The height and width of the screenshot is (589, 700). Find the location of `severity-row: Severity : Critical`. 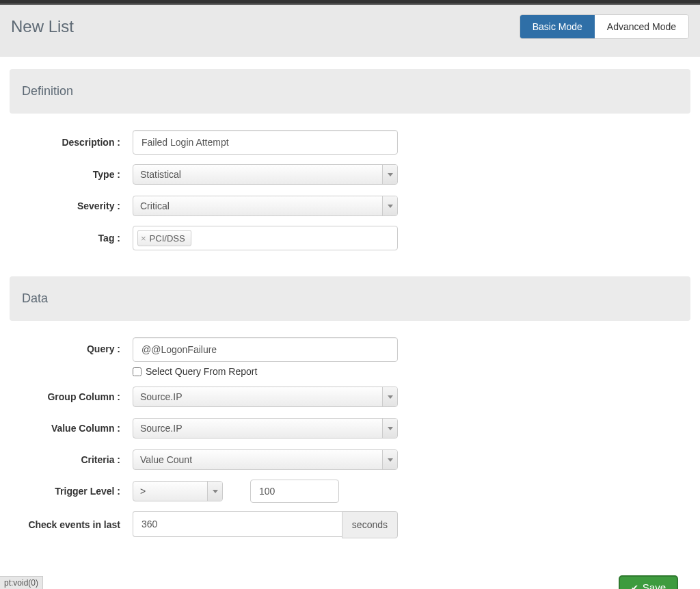

severity-row: Severity : Critical is located at coordinates (350, 206).